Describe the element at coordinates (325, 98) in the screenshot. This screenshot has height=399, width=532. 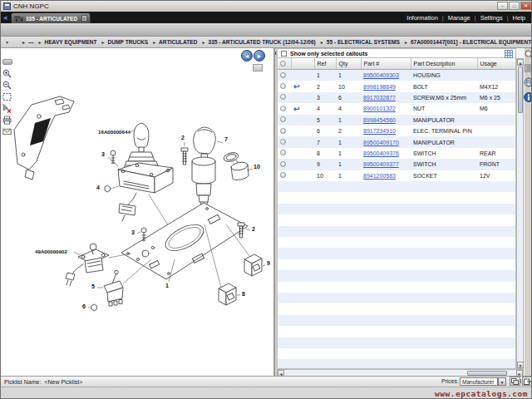
I see `cell-ref: 3` at that location.